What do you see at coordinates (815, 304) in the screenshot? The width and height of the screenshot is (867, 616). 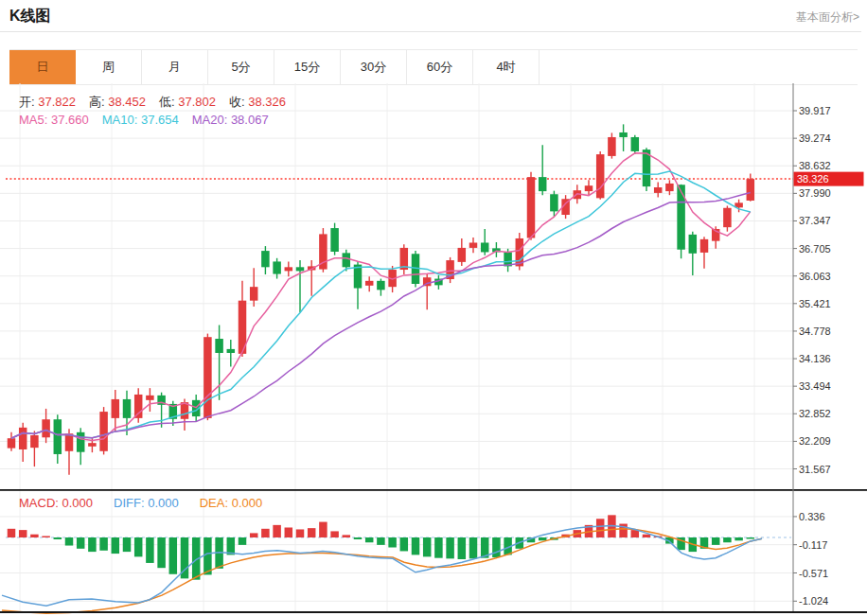 I see `svg-text: 35.421` at bounding box center [815, 304].